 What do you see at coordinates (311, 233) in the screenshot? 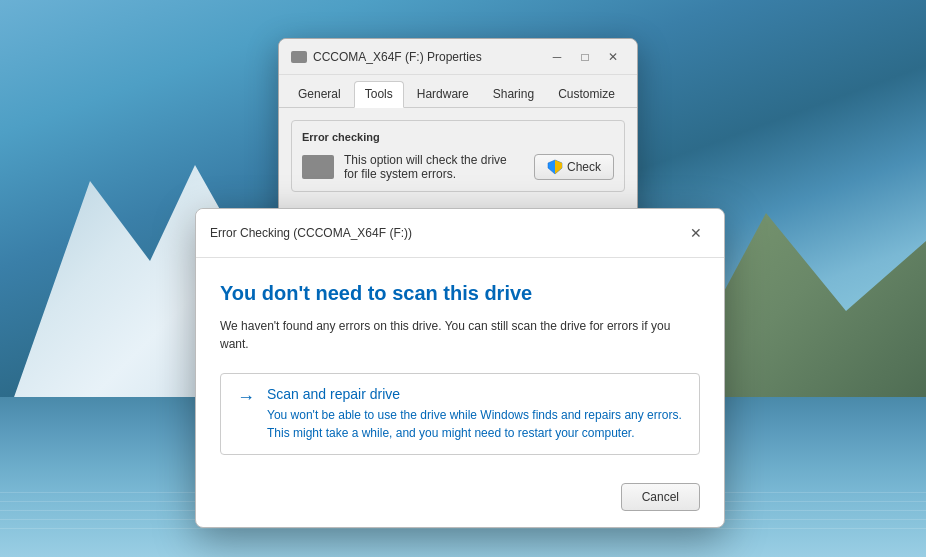
I see `dialog-title: Error Checking (CCCOMA_X64F (F:))` at bounding box center [311, 233].